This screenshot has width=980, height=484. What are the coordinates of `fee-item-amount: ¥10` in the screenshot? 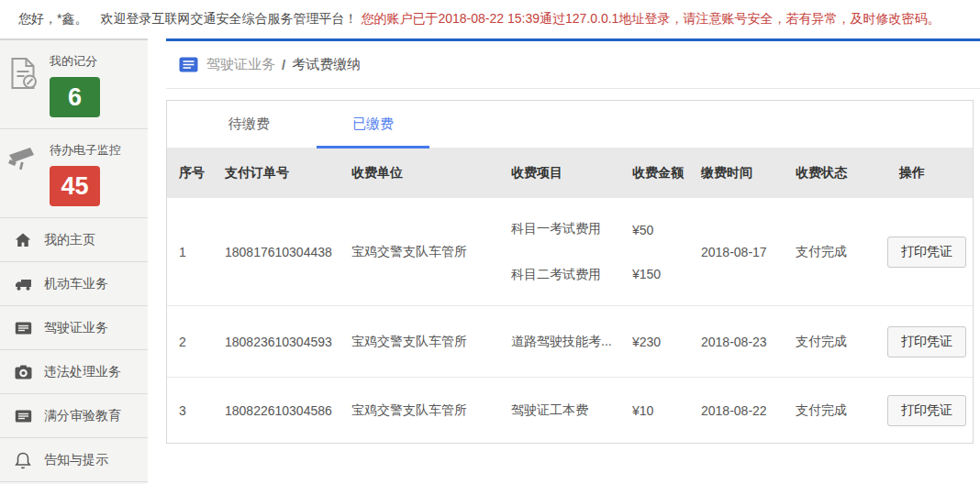 It's located at (666, 411).